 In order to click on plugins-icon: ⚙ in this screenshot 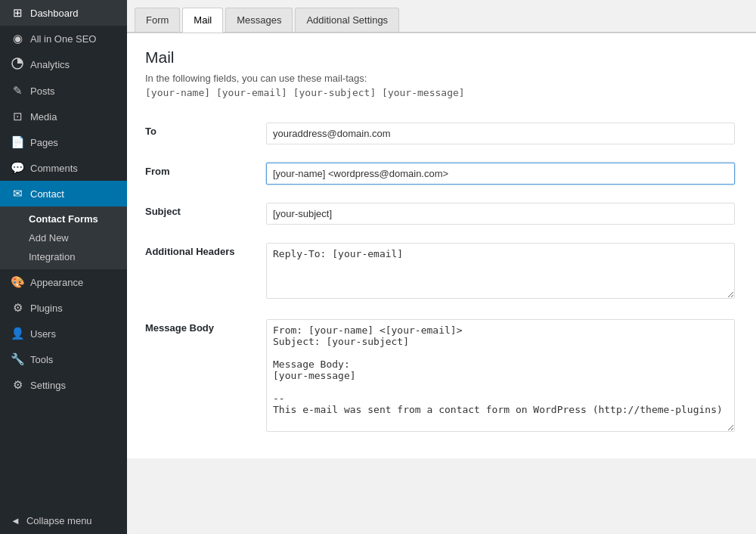, I will do `click(17, 308)`.